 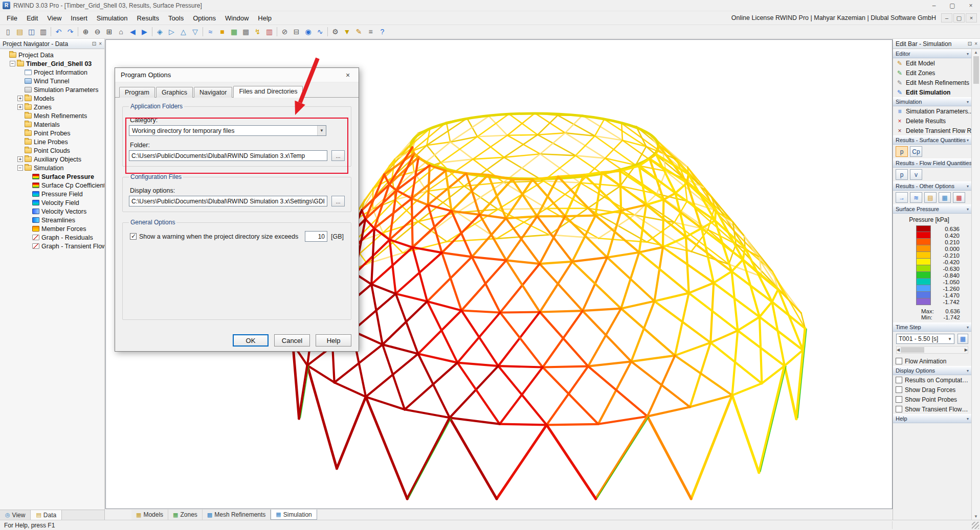 I want to click on scrollbar-thumb, so click(x=976, y=70).